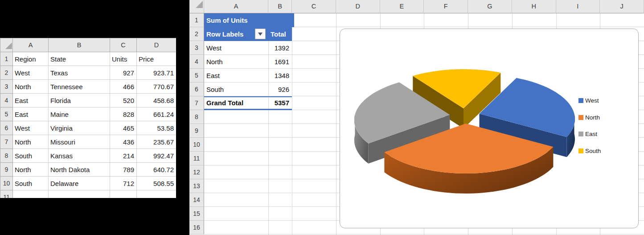 The width and height of the screenshot is (644, 235). What do you see at coordinates (79, 194) in the screenshot?
I see `cell-b11` at bounding box center [79, 194].